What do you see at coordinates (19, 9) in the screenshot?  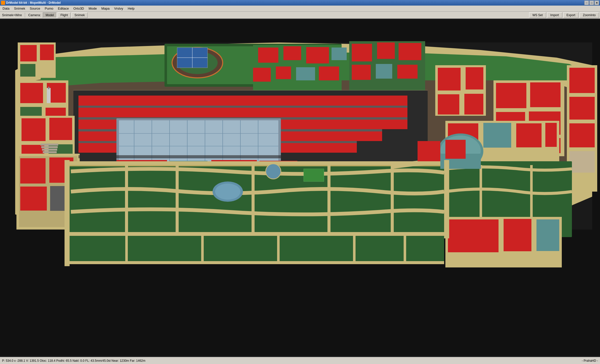 I see `menu-snimek: Snímek` at bounding box center [19, 9].